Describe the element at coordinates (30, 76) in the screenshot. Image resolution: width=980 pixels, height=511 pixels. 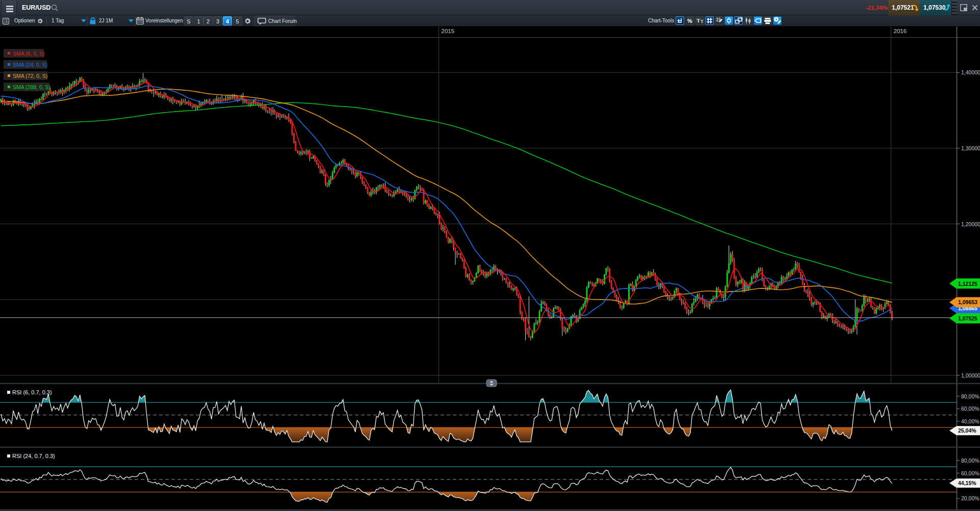
I see `svg-text: SMA (72, 0, S)` at that location.